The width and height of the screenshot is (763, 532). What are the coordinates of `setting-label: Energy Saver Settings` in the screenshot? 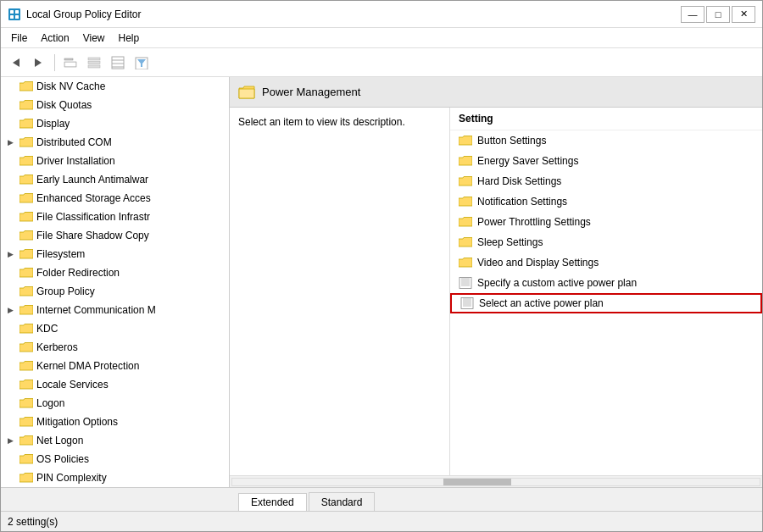 It's located at (527, 161).